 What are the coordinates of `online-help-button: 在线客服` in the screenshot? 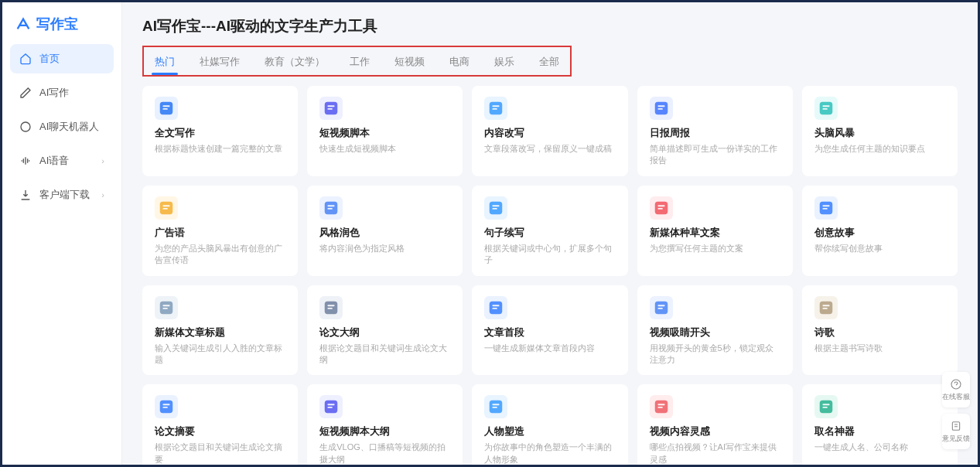 It's located at (956, 390).